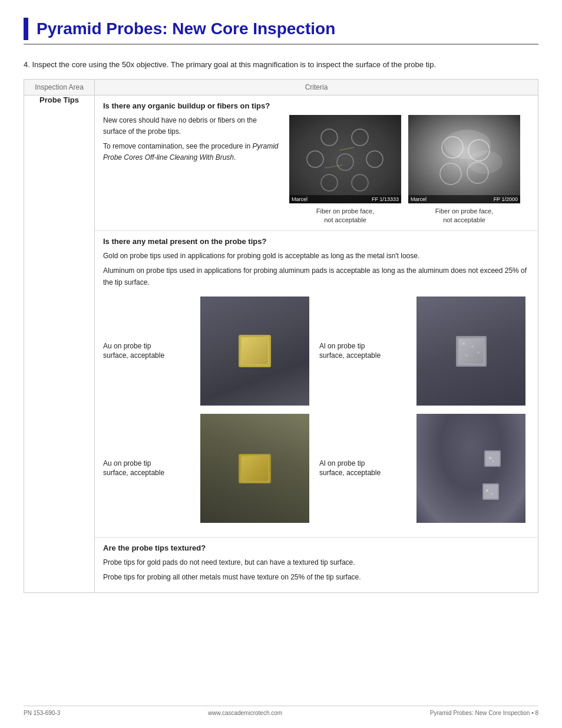 The height and width of the screenshot is (728, 562). What do you see at coordinates (209, 351) in the screenshot?
I see `au-group-1: Au on probe tip surface, acceptable` at bounding box center [209, 351].